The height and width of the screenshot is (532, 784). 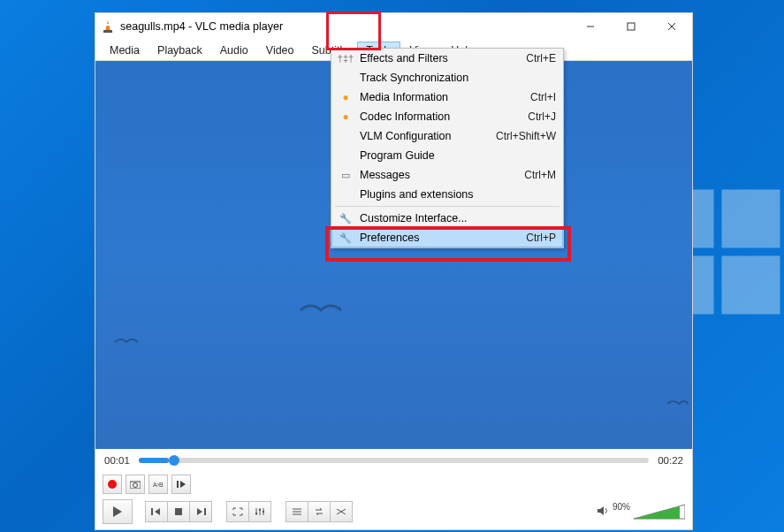 What do you see at coordinates (447, 175) in the screenshot?
I see `menu-messages: ▭ Messages Ctrl+M` at bounding box center [447, 175].